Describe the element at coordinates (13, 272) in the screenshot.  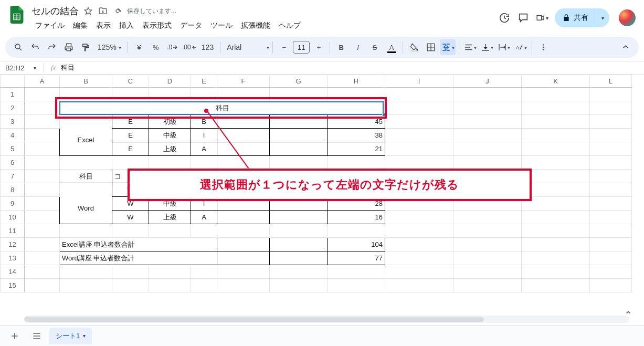
I see `row-header-14: 14` at that location.